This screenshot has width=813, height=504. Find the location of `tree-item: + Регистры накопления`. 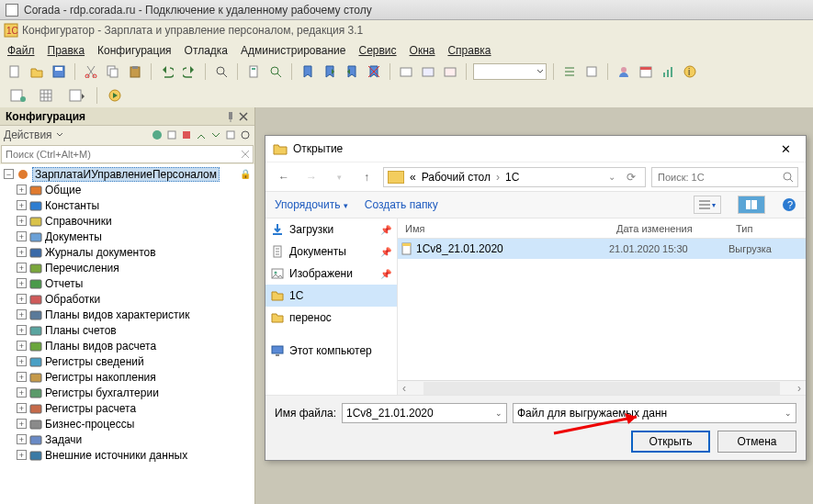

tree-item: + Регистры накопления is located at coordinates (127, 376).